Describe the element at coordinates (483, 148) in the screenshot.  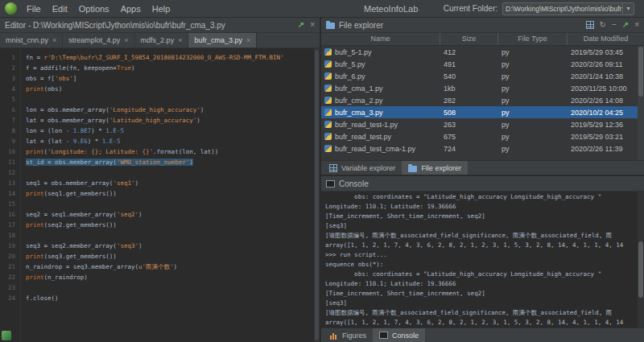
I see `file-row: bufr_read_test_cma-1.py724py2020/2/26 11…` at that location.